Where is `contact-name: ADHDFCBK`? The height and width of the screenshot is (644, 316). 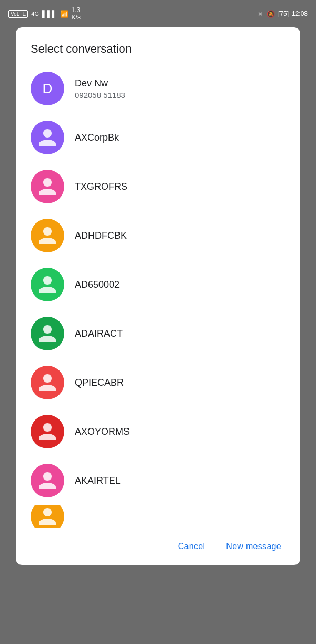
contact-name: ADHDFCBK is located at coordinates (101, 236).